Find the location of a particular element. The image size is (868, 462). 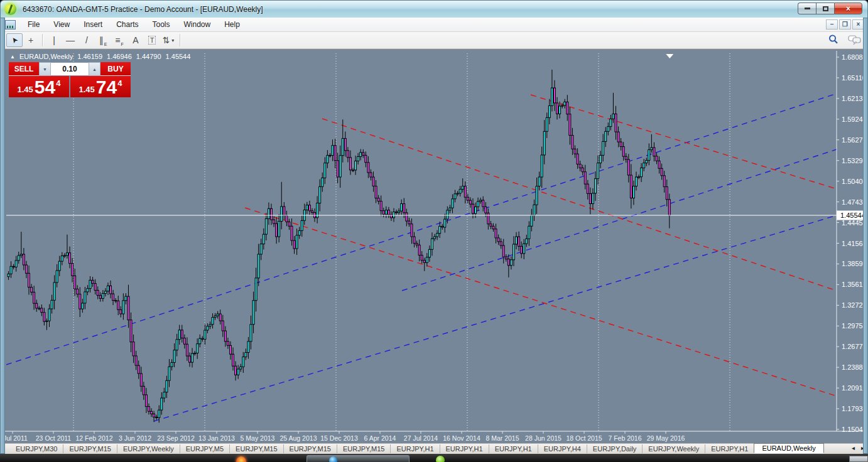

taskbar-start-area is located at coordinates (358, 458).